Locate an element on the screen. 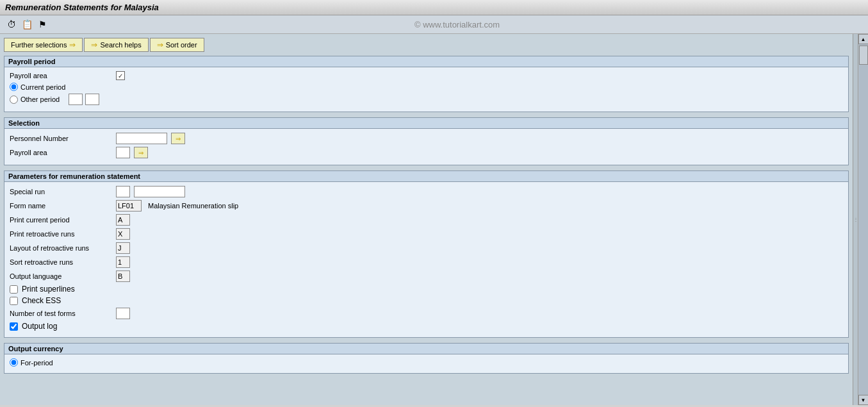 Image resolution: width=868 pixels, height=407 pixels. check-ess-label: Check ESS is located at coordinates (41, 301).